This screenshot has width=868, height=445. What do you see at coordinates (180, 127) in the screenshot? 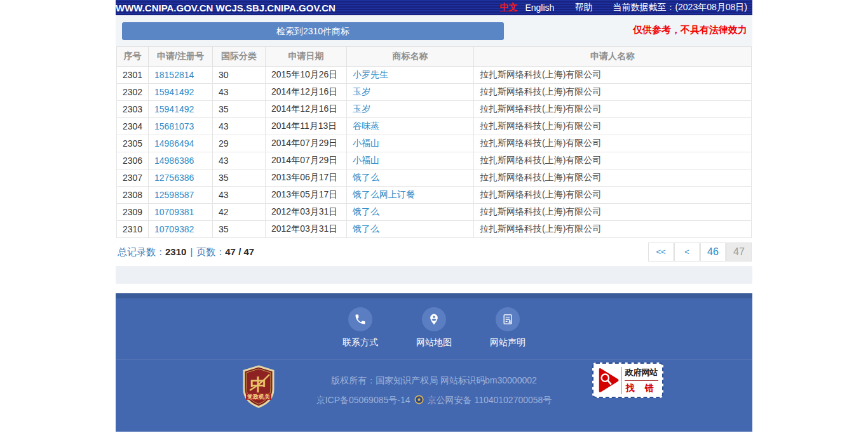
I see `reg-number-link: 15681073` at bounding box center [180, 127].